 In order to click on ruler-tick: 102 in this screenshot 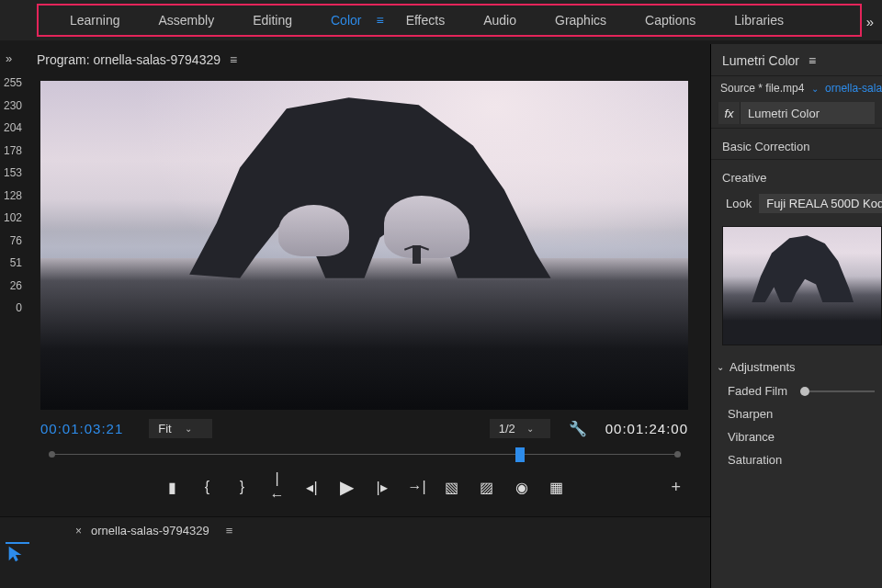, I will do `click(12, 224)`.